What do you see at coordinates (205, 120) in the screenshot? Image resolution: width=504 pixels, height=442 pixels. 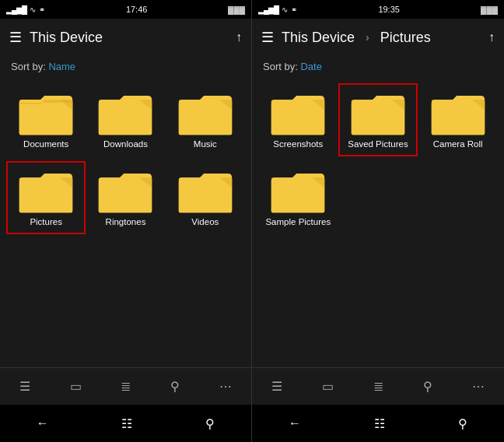 I see `folder-item-music: Music` at bounding box center [205, 120].